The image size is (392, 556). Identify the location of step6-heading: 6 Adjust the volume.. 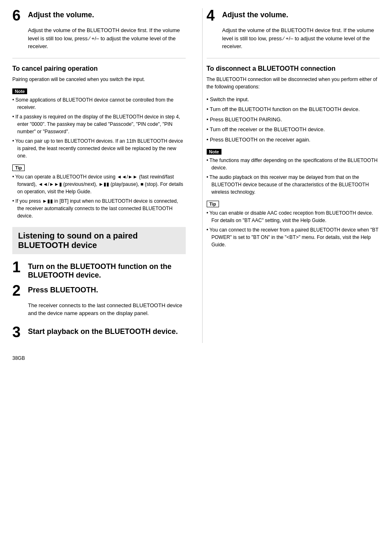
(99, 16).